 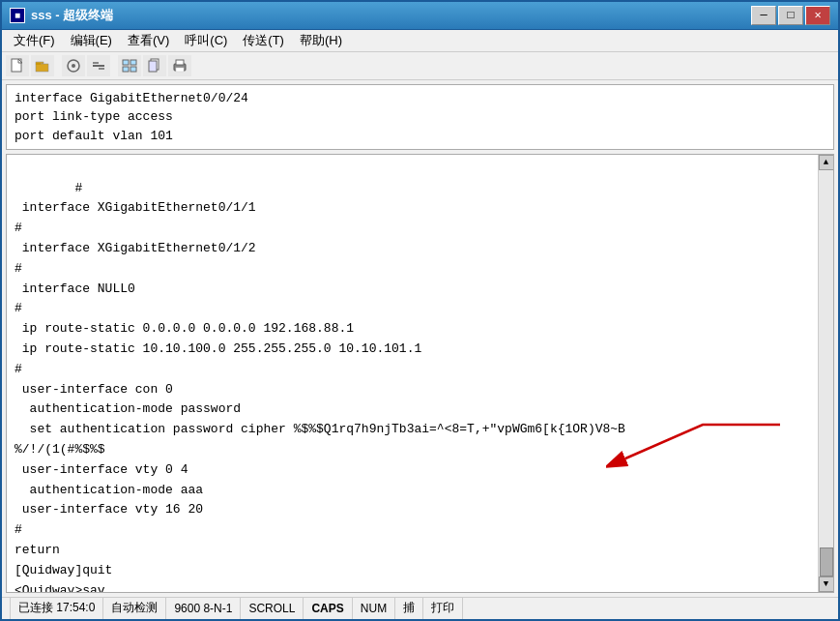 What do you see at coordinates (374, 608) in the screenshot?
I see `status-num: NUM` at bounding box center [374, 608].